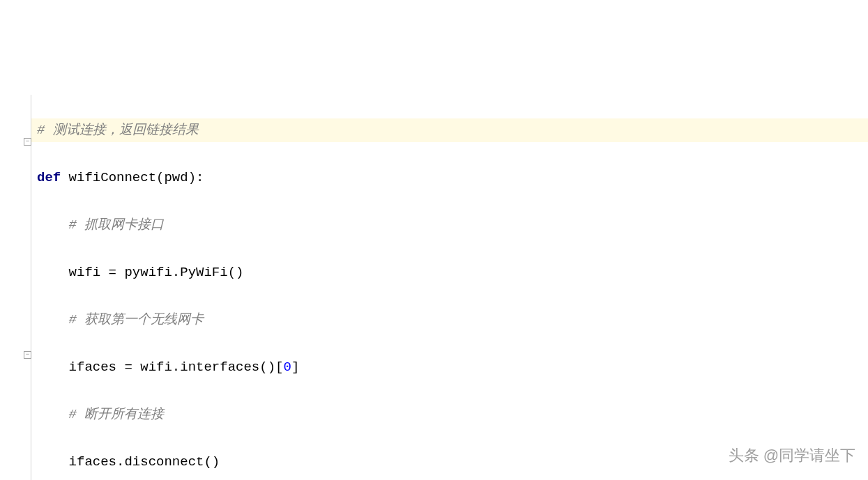  I want to click on code-line: # 测试连接，返回链接结果, so click(450, 130).